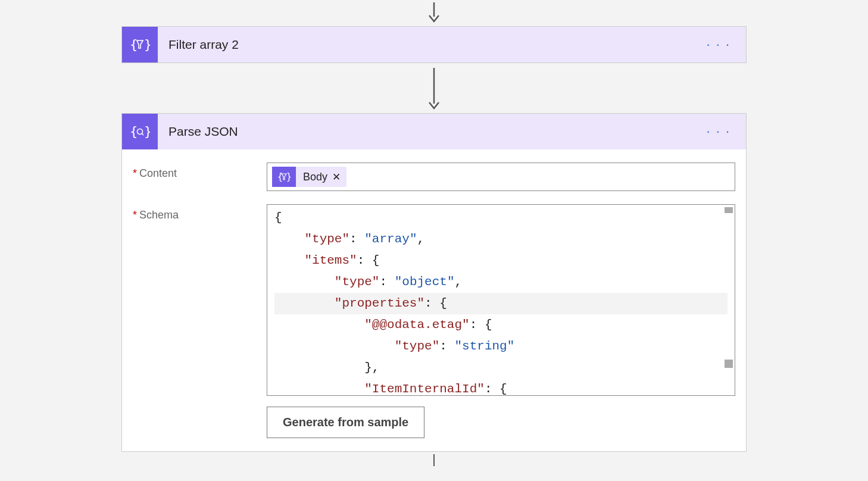 Image resolution: width=868 pixels, height=481 pixels. What do you see at coordinates (435, 45) in the screenshot?
I see `card-title: Filter array 2` at bounding box center [435, 45].